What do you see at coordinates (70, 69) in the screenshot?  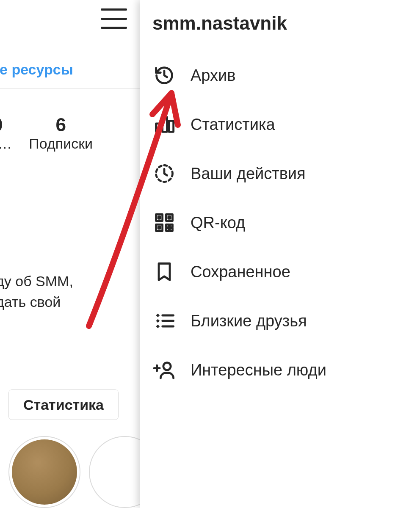 I see `resources-link-row: ые ресурсы` at bounding box center [70, 69].